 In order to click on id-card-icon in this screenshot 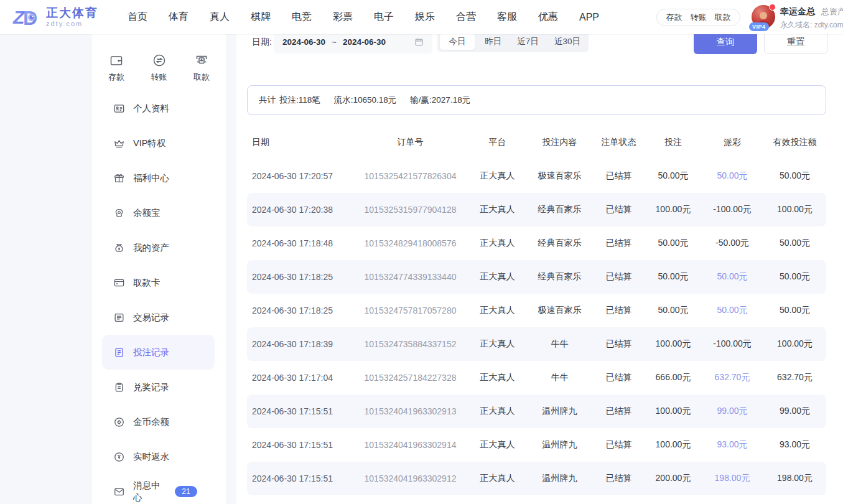, I will do `click(119, 108)`.